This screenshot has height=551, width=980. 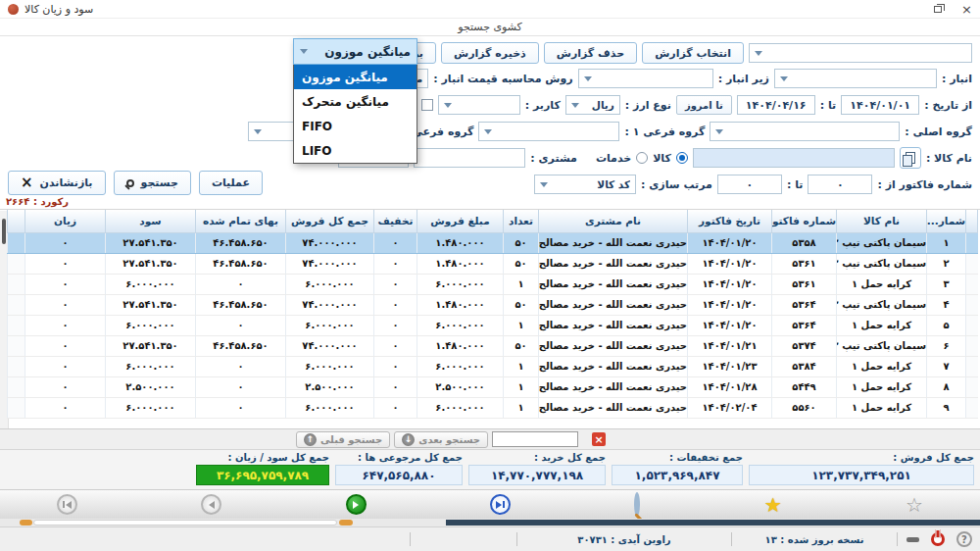 What do you see at coordinates (355, 125) in the screenshot?
I see `dropdown-option-fifo: FIFO` at bounding box center [355, 125].